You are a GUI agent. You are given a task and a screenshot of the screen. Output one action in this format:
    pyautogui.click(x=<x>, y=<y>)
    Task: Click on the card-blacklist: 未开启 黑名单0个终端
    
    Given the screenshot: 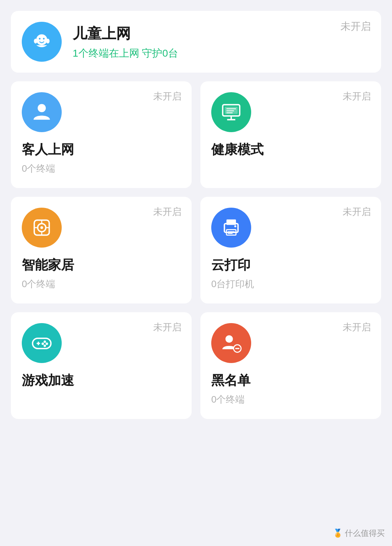 What is the action you would take?
    pyautogui.click(x=291, y=366)
    